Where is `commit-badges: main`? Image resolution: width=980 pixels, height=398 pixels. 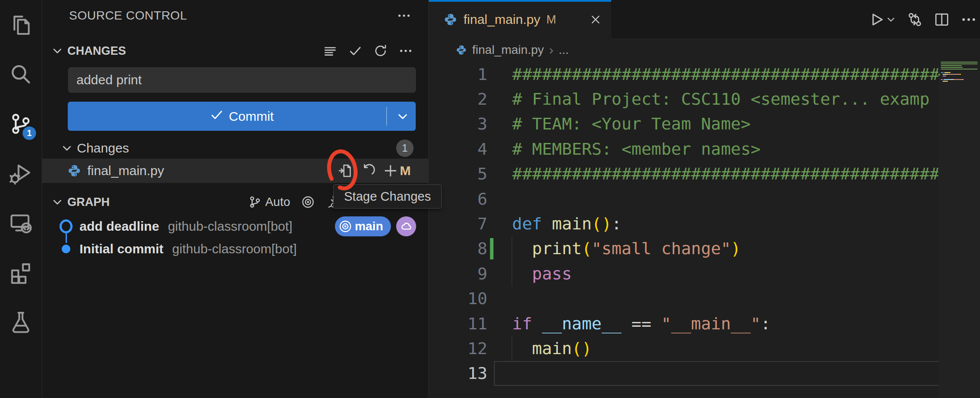 commit-badges: main is located at coordinates (375, 226).